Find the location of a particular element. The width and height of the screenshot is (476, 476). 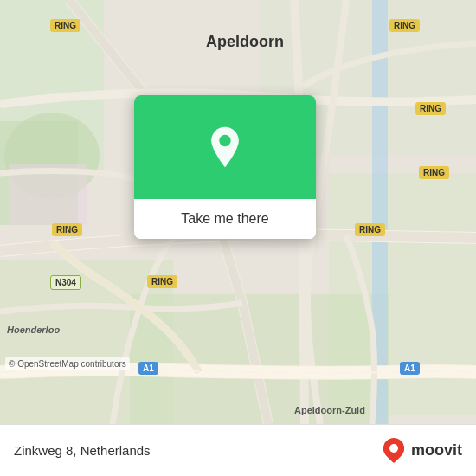

ring-badge-1: RING is located at coordinates (66, 26).